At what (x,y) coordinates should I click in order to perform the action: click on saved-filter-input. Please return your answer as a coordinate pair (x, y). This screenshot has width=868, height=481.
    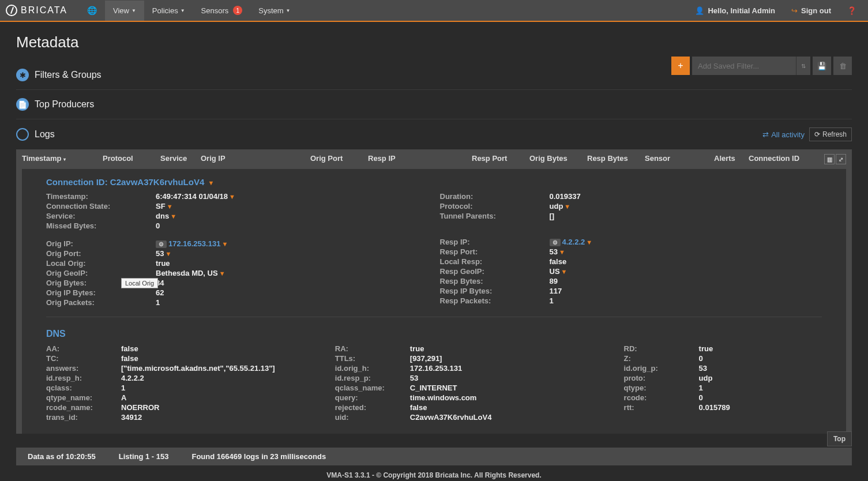
    Looking at the image, I should click on (744, 66).